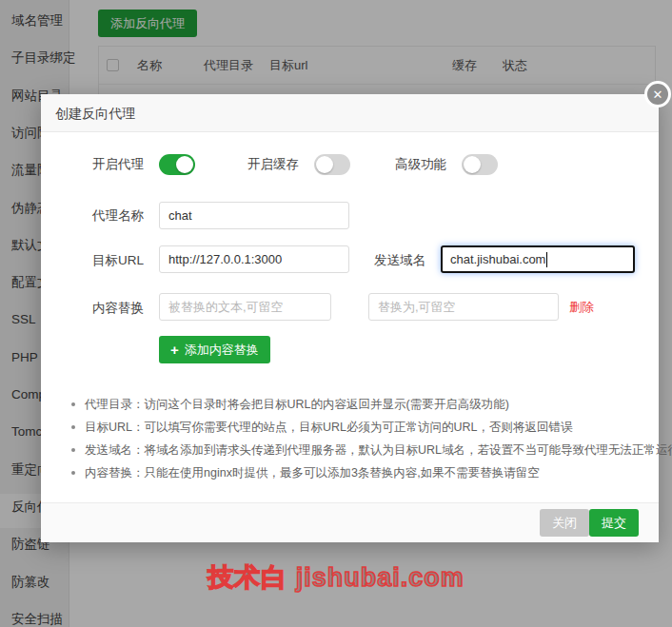  What do you see at coordinates (118, 261) in the screenshot?
I see `target-url-label: 目标URL` at bounding box center [118, 261].